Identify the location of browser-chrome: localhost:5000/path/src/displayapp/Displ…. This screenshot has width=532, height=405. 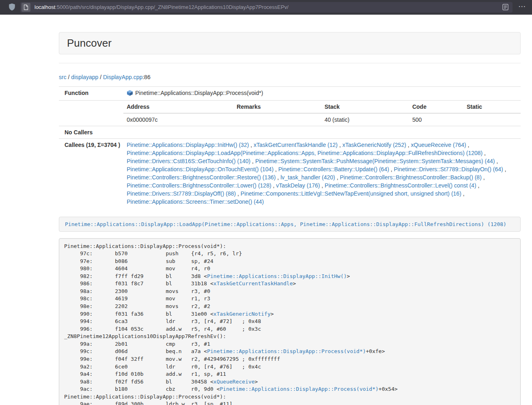
(266, 7).